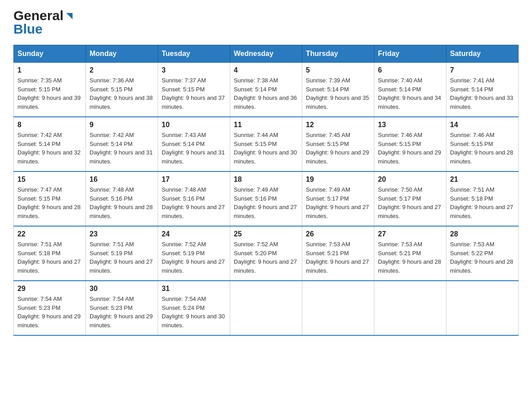  I want to click on day-number: 29, so click(50, 289).